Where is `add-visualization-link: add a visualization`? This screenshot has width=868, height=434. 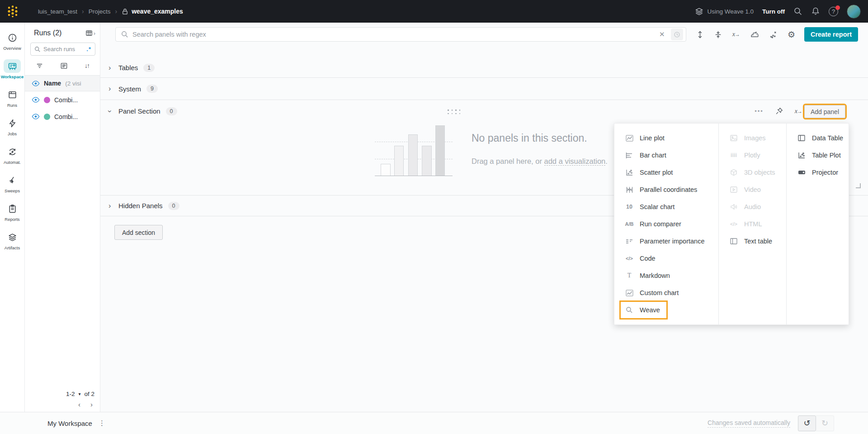 add-visualization-link: add a visualization is located at coordinates (575, 161).